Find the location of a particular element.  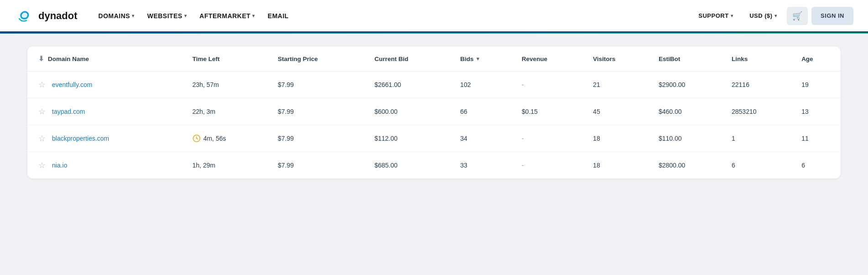

cell-time-left: 22h, 3m is located at coordinates (228, 112).